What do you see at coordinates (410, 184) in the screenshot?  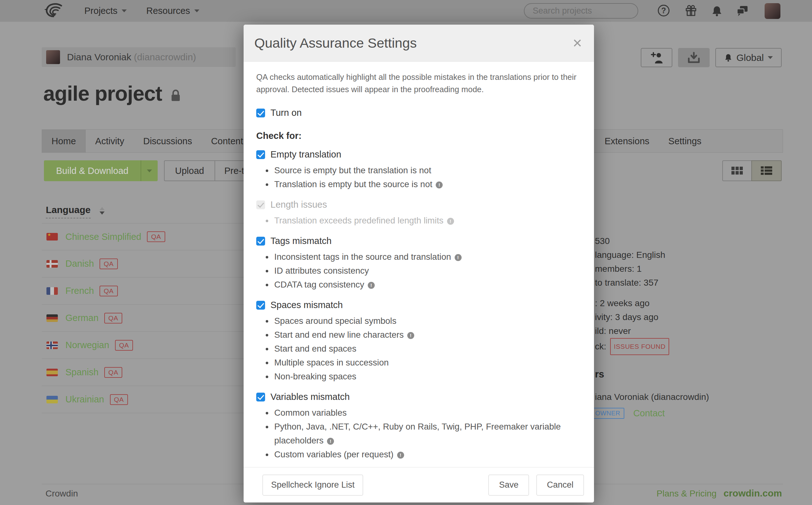 I see `qa-bullet: Translation is empty but the source is n…` at bounding box center [410, 184].